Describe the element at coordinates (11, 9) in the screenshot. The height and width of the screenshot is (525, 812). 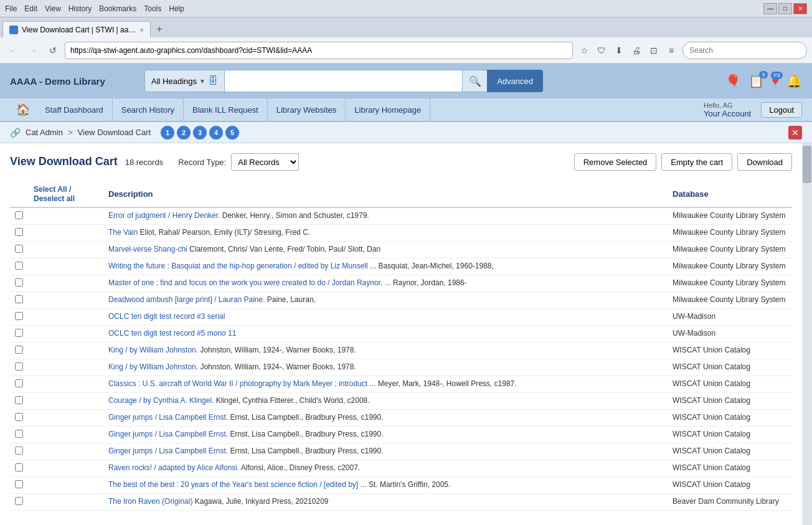
I see `menu-file: File` at that location.